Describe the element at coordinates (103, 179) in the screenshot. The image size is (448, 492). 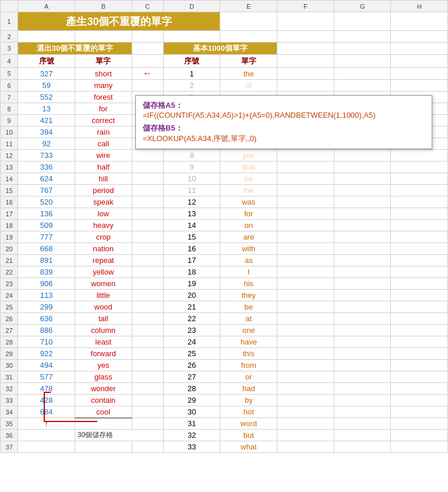
I see `left-word-14: hill` at that location.